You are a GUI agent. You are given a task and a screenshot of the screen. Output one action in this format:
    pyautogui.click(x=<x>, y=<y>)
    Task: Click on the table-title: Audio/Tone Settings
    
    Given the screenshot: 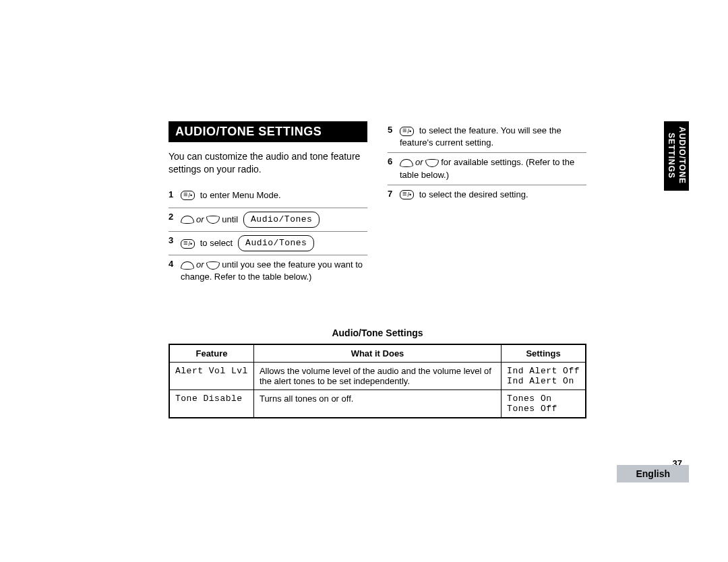 What is the action you would take?
    pyautogui.click(x=377, y=333)
    